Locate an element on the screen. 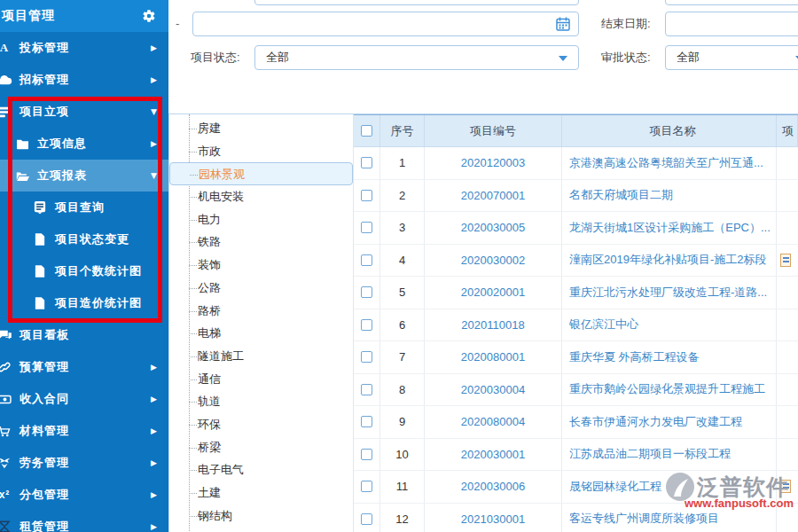 The height and width of the screenshot is (532, 798). select-all-checkbox is located at coordinates (367, 131).